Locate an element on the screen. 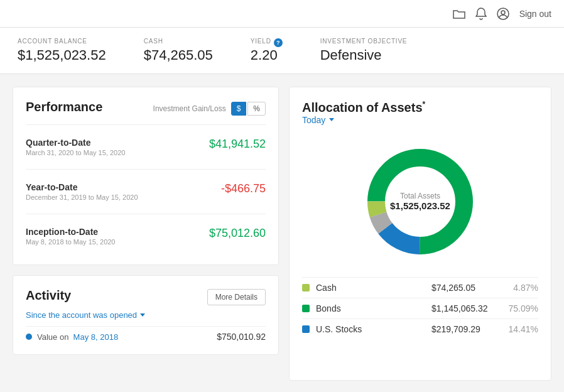 This screenshot has width=564, height=392. user-icon is located at coordinates (503, 14).